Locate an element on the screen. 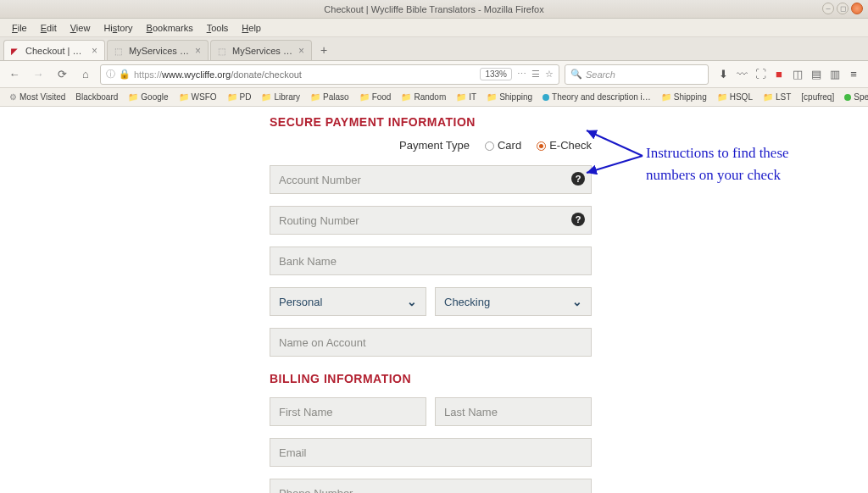  new-tab-button: + is located at coordinates (324, 52).